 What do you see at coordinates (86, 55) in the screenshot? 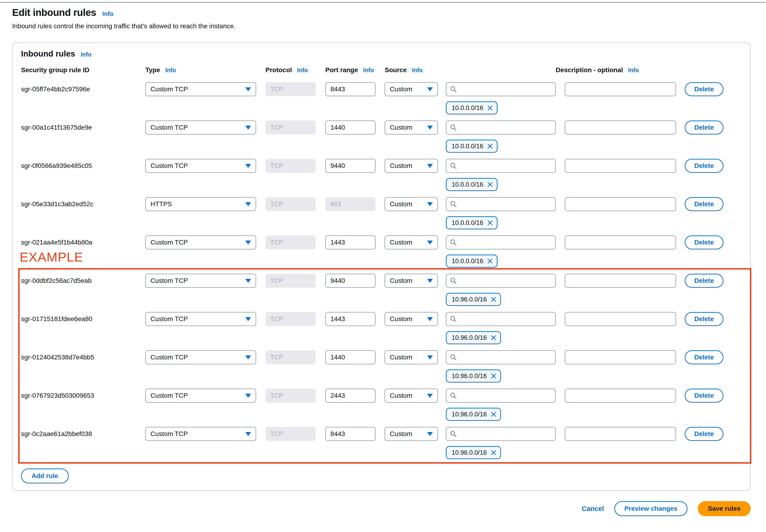
I see `panel-heading-info-link: Info` at bounding box center [86, 55].